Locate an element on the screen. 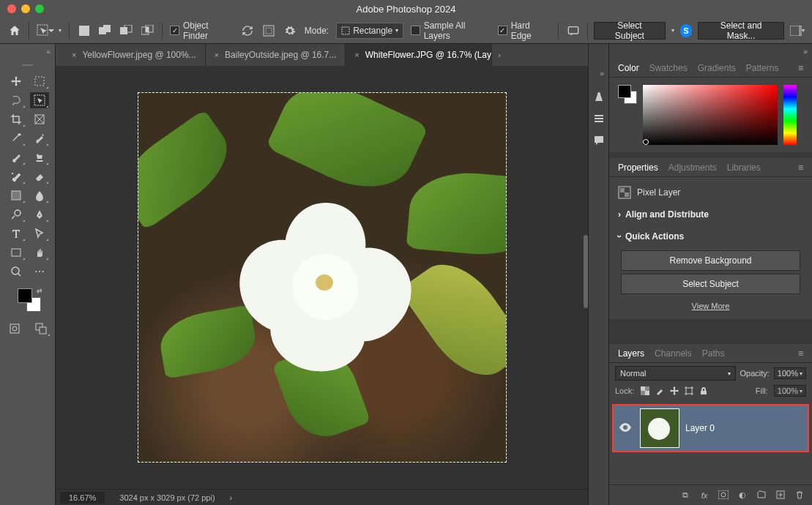 The width and height of the screenshot is (812, 505). tab-patterns: Patterns is located at coordinates (763, 68).